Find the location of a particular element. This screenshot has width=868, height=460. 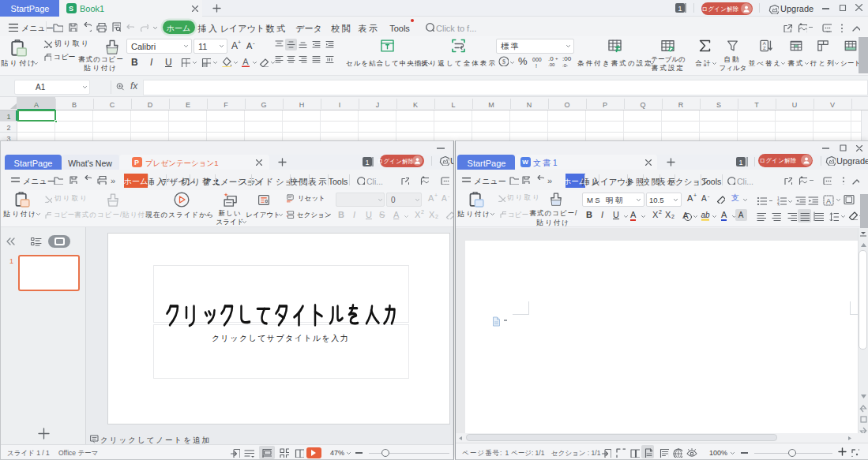

svg-text: Z is located at coordinates (765, 48).